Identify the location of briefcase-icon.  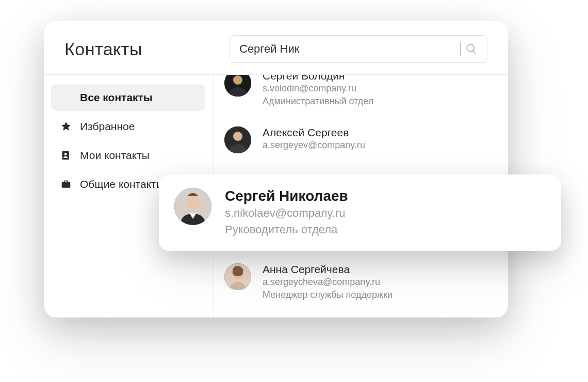
(66, 184).